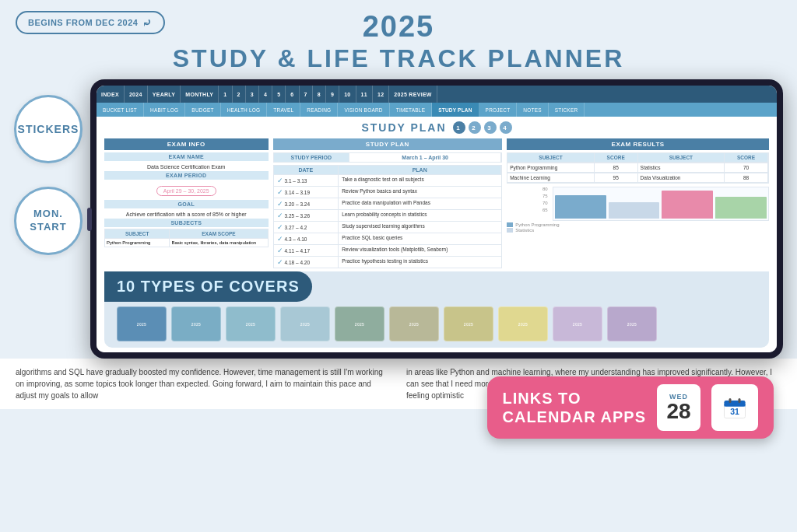  Describe the element at coordinates (283, 110) in the screenshot. I see `subnav-travel: TRAVEL` at that location.